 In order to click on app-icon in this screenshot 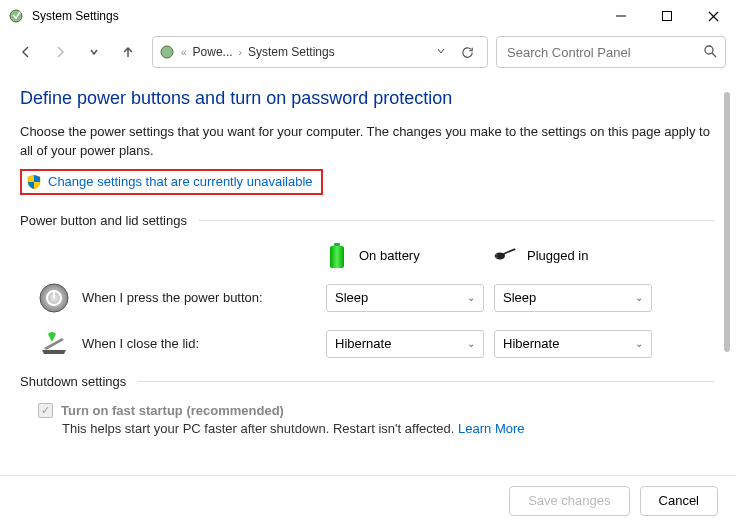, I will do `click(16, 16)`.